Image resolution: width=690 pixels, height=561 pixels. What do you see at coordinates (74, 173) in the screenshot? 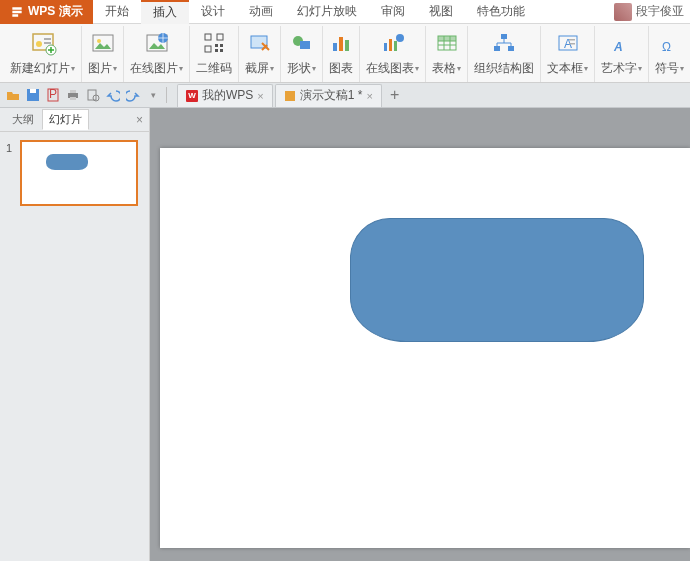
I see `slide-thumbnail: 1` at bounding box center [74, 173].